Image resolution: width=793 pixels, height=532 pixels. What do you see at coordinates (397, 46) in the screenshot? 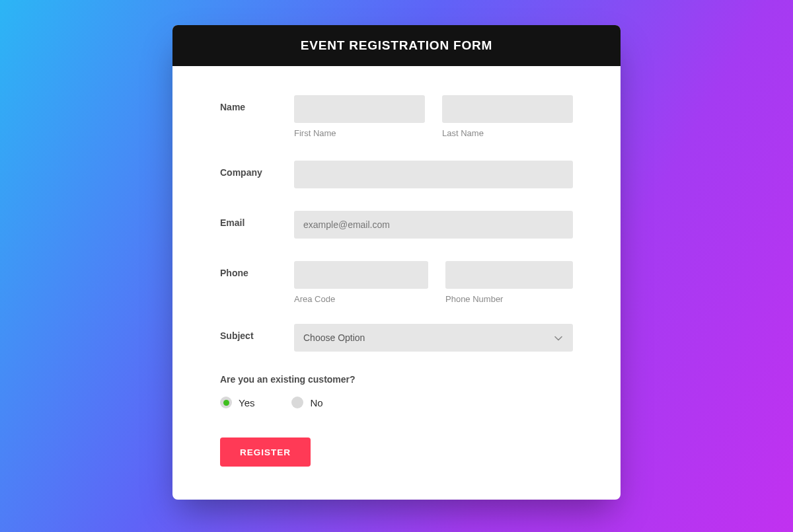
I see `form-title: EVENT REGISTRATION FORM` at bounding box center [397, 46].